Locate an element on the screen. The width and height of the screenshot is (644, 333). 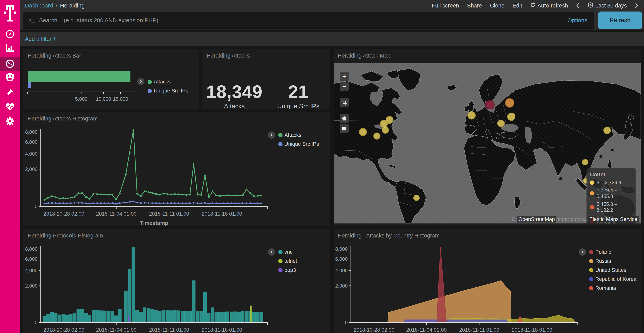
legend-item-proto-0: vnc is located at coordinates (288, 252).